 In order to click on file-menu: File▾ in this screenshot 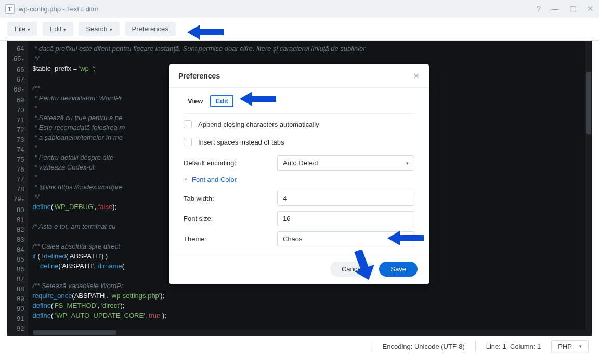, I will do `click(22, 29)`.